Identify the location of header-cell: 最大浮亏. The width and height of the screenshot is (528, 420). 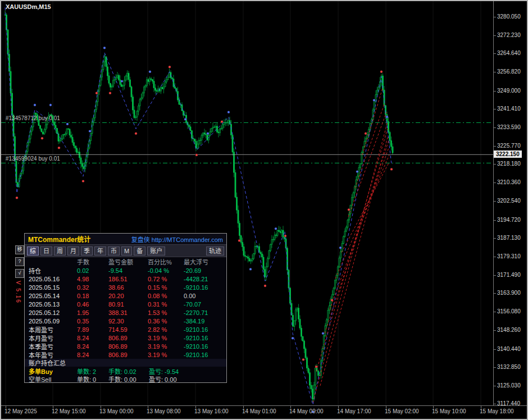
(205, 262).